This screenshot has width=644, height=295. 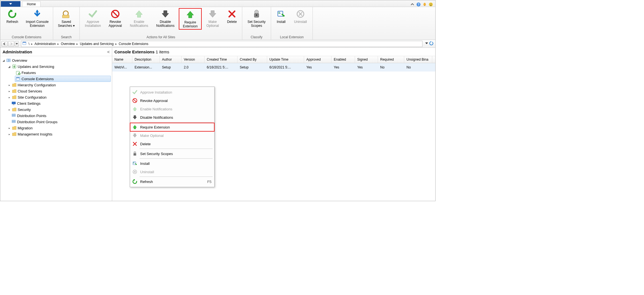 I want to click on tree-node-distribution-points: Distribution Points, so click(x=56, y=116).